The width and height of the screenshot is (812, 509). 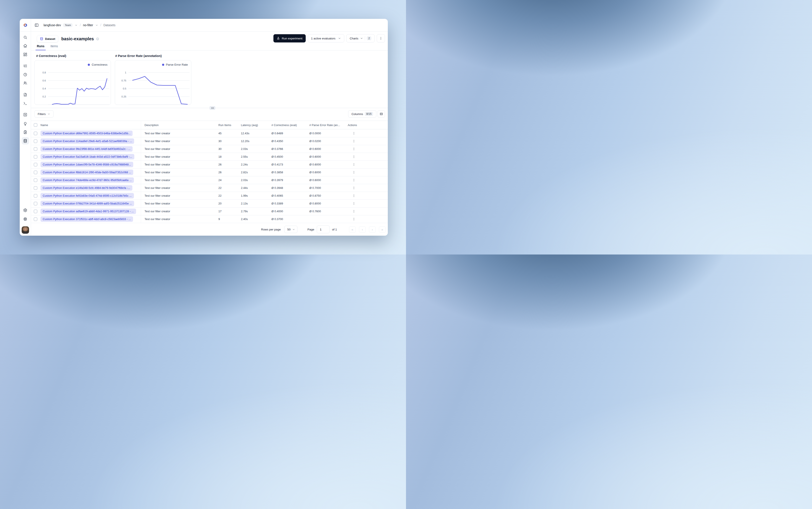 What do you see at coordinates (227, 157) in the screenshot?
I see `run-items-value: 18` at bounding box center [227, 157].